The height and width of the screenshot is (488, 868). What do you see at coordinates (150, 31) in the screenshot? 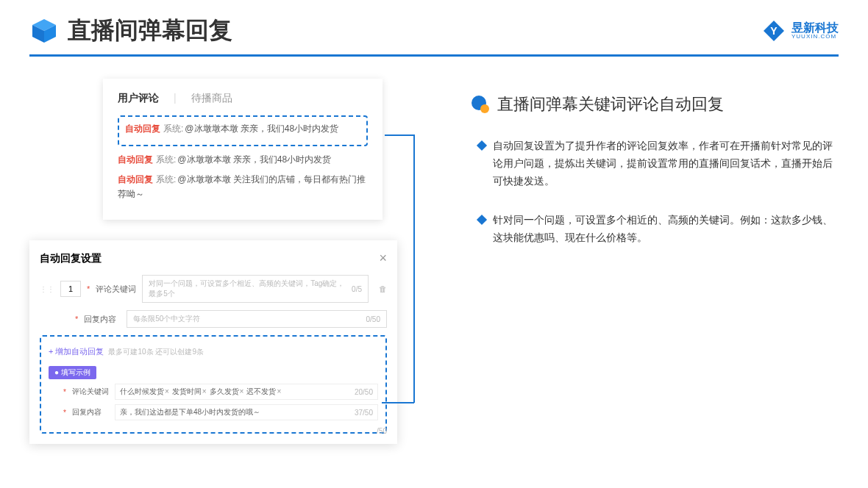
I see `page-title: 直播间弹幕回复` at bounding box center [150, 31].